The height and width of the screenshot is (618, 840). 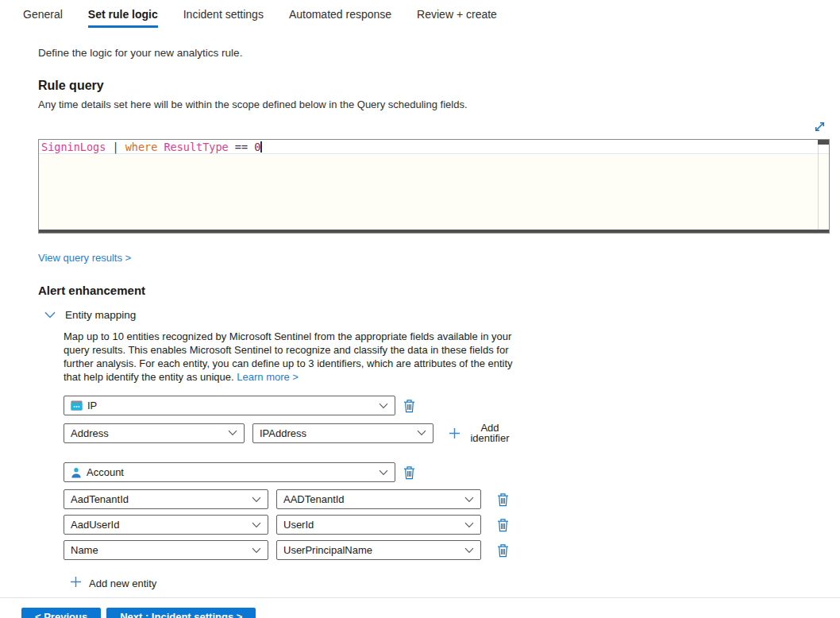 I want to click on identifier-select-label: Address, so click(x=90, y=434).